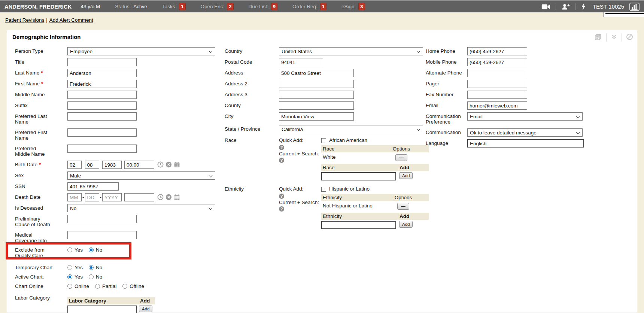 Image resolution: width=644 pixels, height=313 pixels. I want to click on language-input, so click(526, 143).